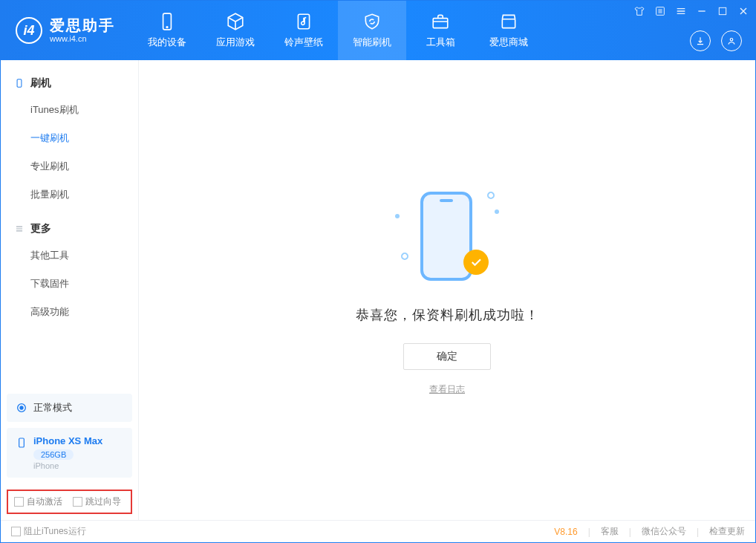 This screenshot has height=543, width=756. I want to click on device-name: iPhone XS Max, so click(68, 441).